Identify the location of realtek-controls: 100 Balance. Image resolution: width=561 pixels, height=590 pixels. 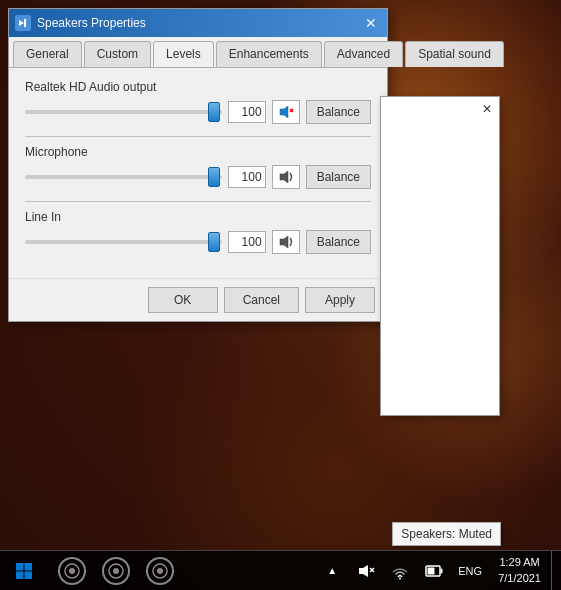
(198, 112).